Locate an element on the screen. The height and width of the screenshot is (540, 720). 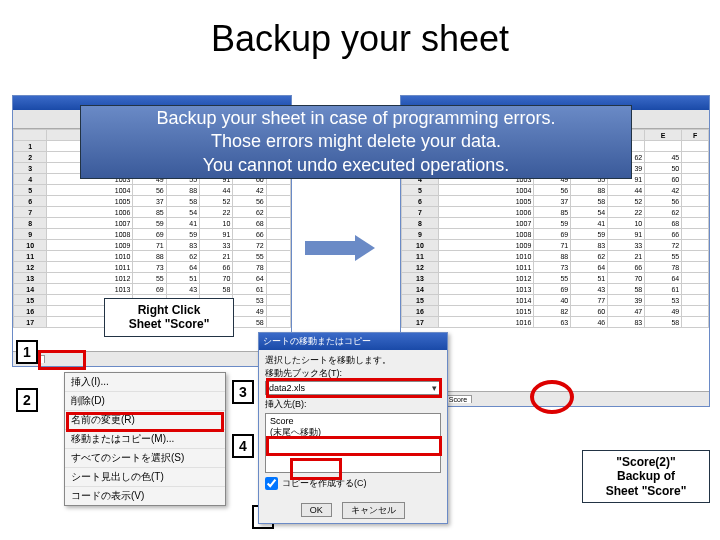
banner-line: You cannot undo executed operations. is located at coordinates (356, 166).